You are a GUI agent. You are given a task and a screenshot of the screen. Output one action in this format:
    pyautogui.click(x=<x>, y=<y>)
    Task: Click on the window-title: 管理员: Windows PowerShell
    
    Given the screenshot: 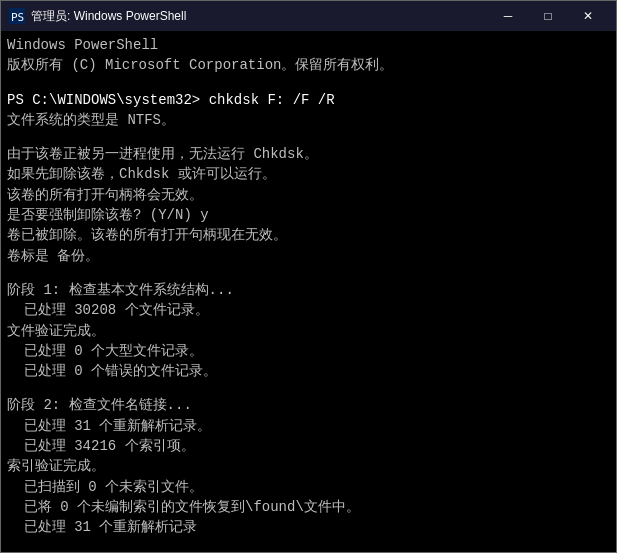 What is the action you would take?
    pyautogui.click(x=260, y=16)
    